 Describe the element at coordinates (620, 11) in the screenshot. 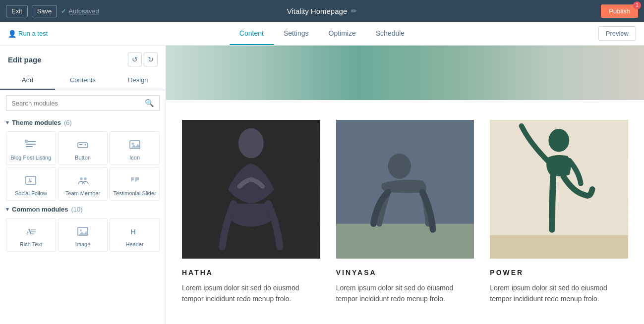

I see `top-bar-right: Publish 1` at that location.